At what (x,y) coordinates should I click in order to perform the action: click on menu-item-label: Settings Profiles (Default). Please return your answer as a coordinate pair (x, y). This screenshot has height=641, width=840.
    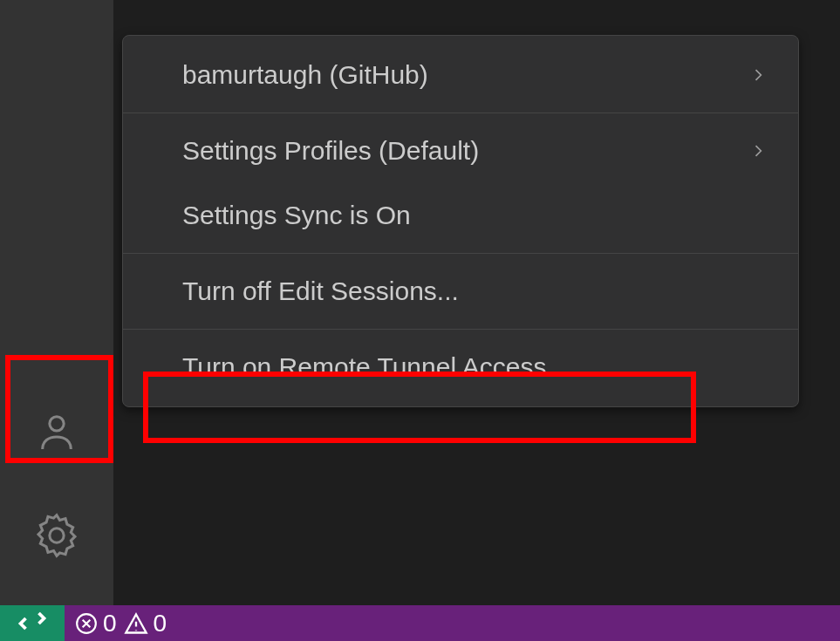
    Looking at the image, I should click on (331, 151).